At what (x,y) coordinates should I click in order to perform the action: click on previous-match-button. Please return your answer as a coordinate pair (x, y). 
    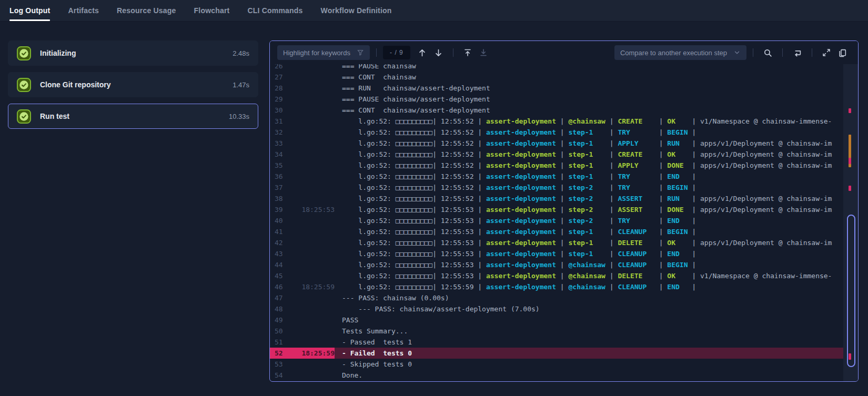
    Looking at the image, I should click on (422, 53).